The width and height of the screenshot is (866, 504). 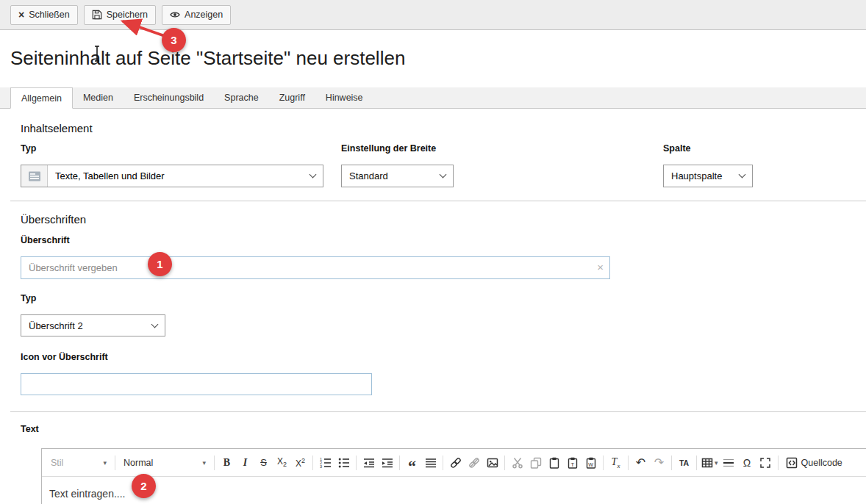 I want to click on editor-toolbar: Stil▾Normal▾BISX2X2123“TWTx↶↷TA▾ΩQuellco…, so click(x=454, y=463).